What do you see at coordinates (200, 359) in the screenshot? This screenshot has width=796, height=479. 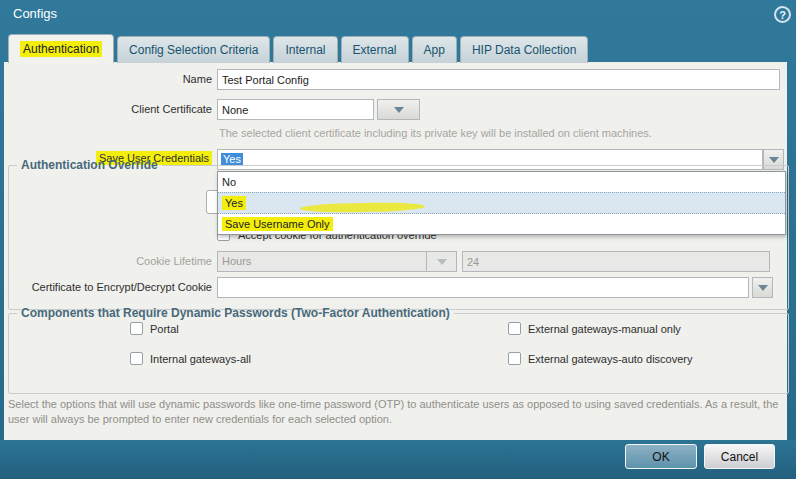 I see `checkbox-internal-gateways-all-label: Internal gateways-all` at bounding box center [200, 359].